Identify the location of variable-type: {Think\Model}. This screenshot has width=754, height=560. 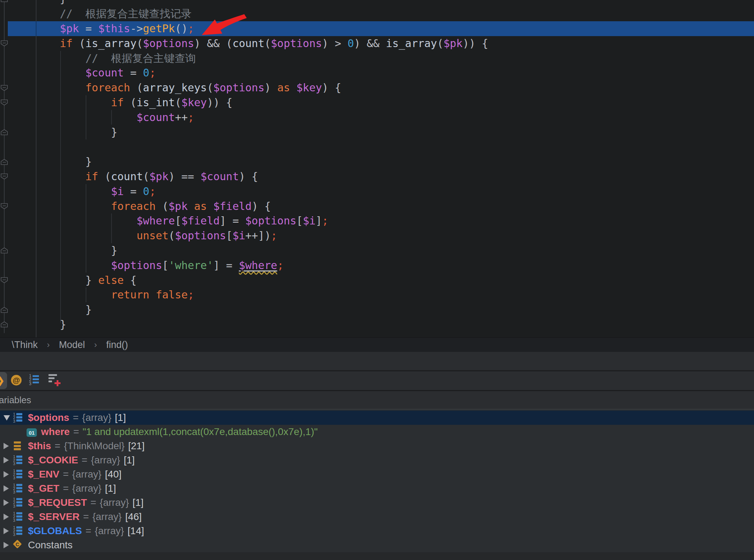
(94, 446).